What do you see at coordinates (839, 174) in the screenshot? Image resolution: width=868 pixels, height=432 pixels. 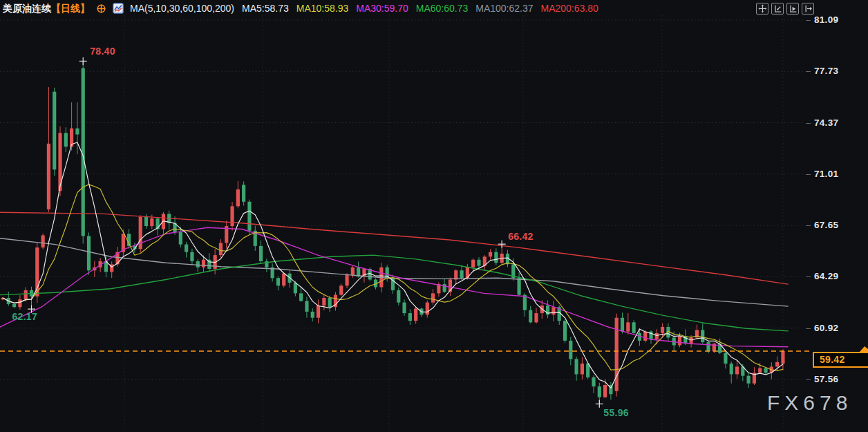 I see `y-axis-label: 71.01` at bounding box center [839, 174].